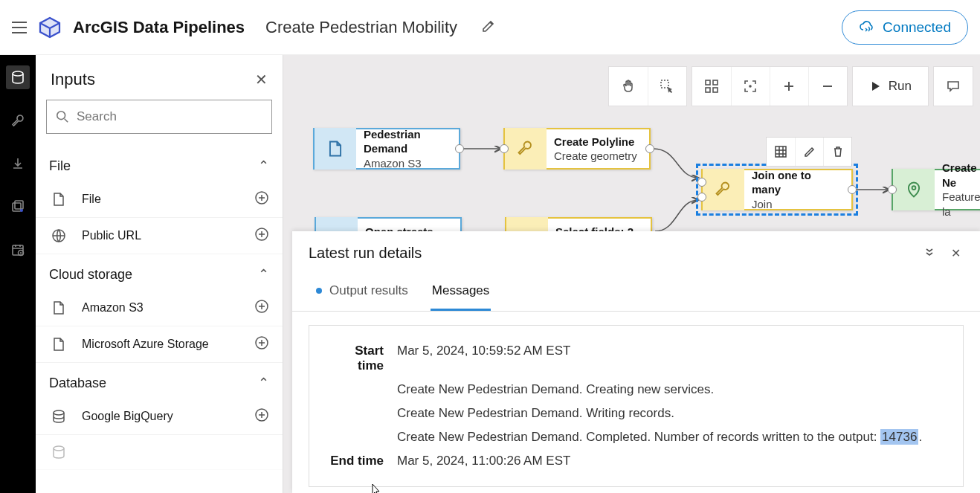  I want to click on menu-icon, so click(19, 28).